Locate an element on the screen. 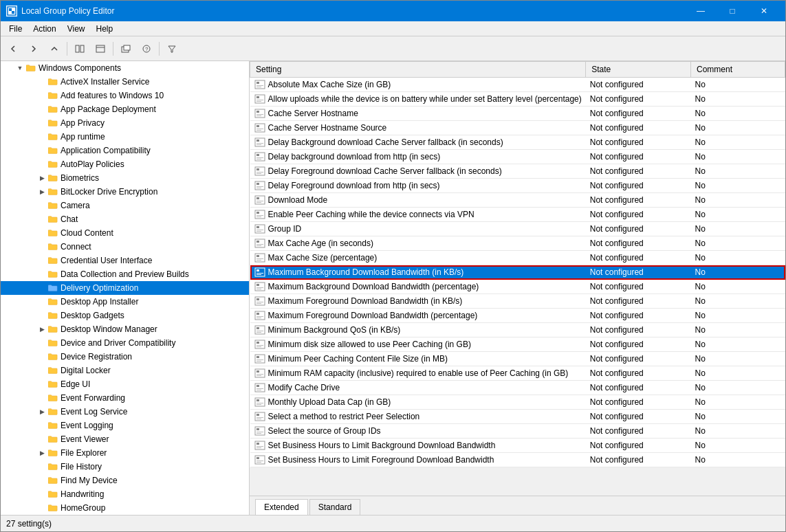 The image size is (786, 532). table-row: Minimum Peer Caching Content File Size (… is located at coordinates (518, 359).